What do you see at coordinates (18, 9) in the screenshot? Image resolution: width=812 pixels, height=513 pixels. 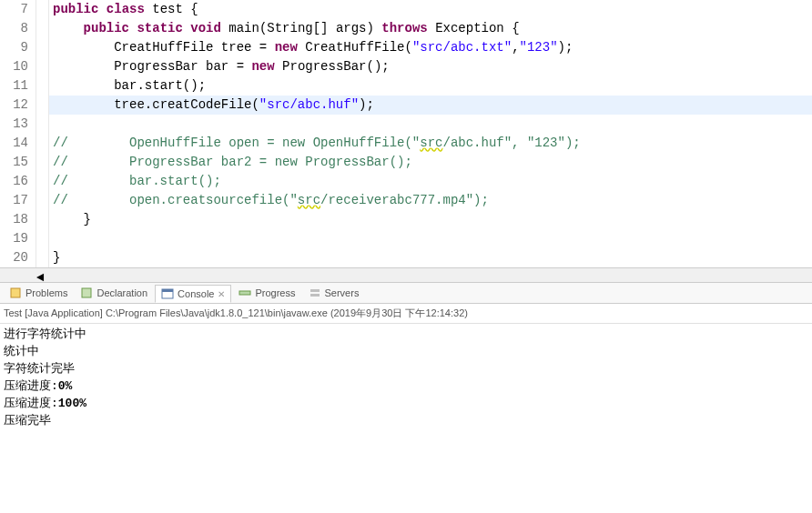 I see `line-number: 7` at bounding box center [18, 9].